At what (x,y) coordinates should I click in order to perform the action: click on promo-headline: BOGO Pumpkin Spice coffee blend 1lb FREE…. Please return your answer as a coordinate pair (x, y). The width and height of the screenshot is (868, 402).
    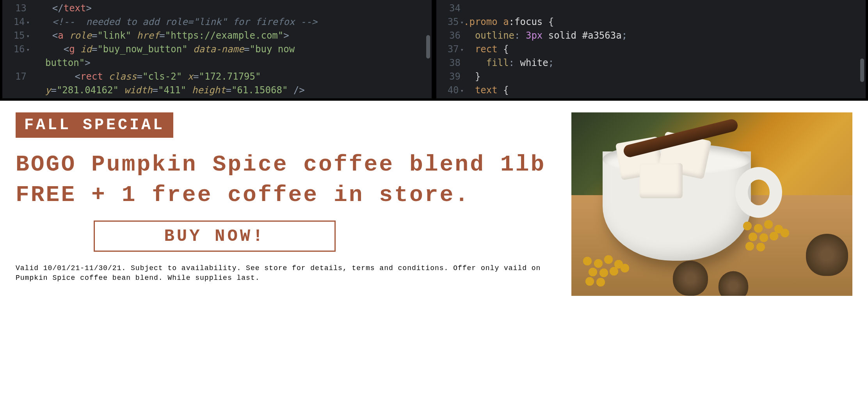
    Looking at the image, I should click on (282, 180).